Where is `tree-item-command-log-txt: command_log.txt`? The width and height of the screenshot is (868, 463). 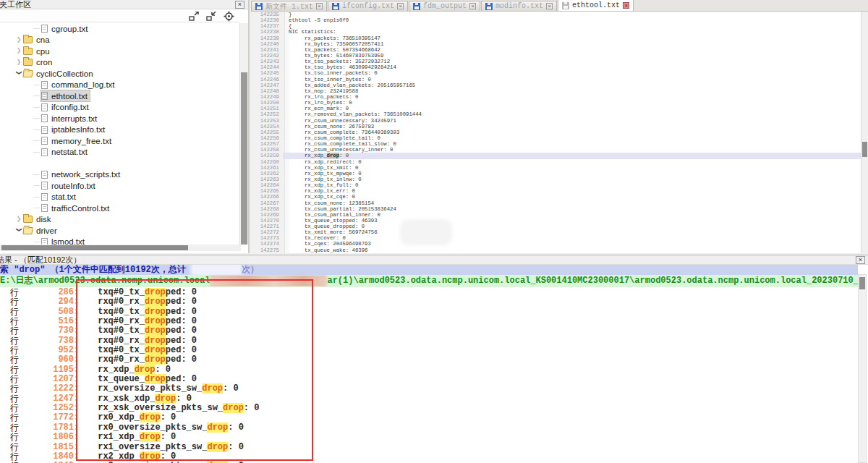
tree-item-command-log-txt: command_log.txt is located at coordinates (120, 85).